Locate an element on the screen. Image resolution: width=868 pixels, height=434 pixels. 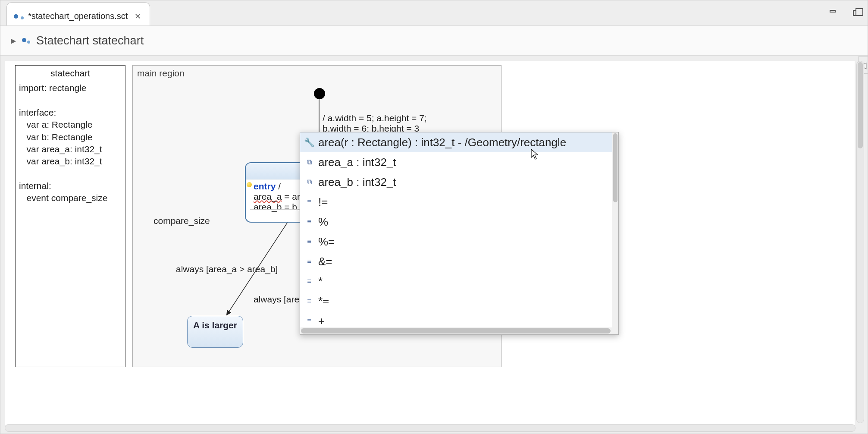
close-tab-icon: ✕ is located at coordinates (138, 16).